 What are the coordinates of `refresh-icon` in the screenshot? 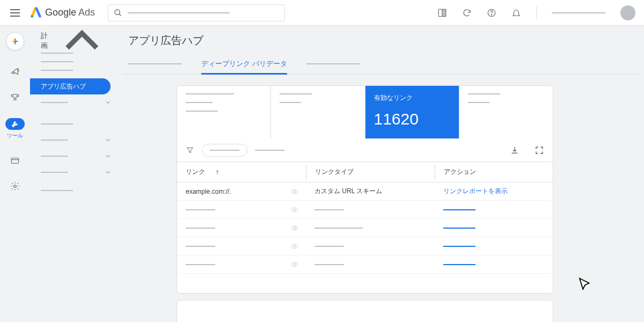 It's located at (467, 13).